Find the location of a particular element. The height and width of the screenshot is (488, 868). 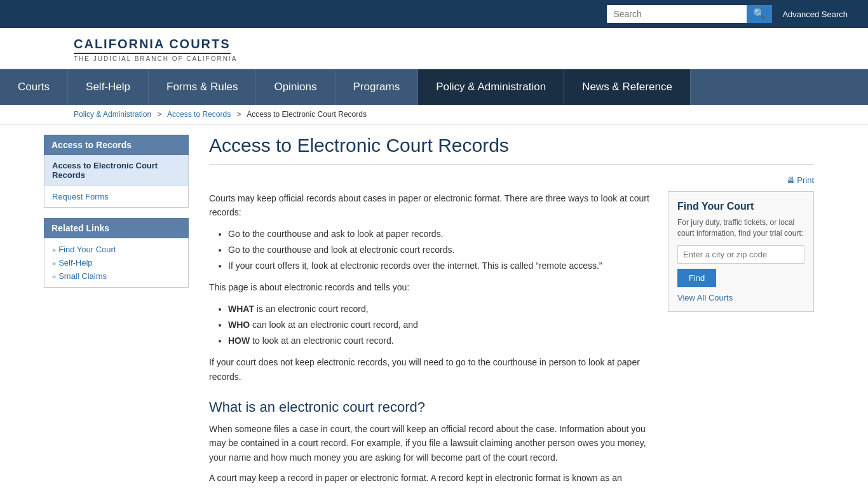

related-link-find-court: » Find Your Court is located at coordinates (116, 249).